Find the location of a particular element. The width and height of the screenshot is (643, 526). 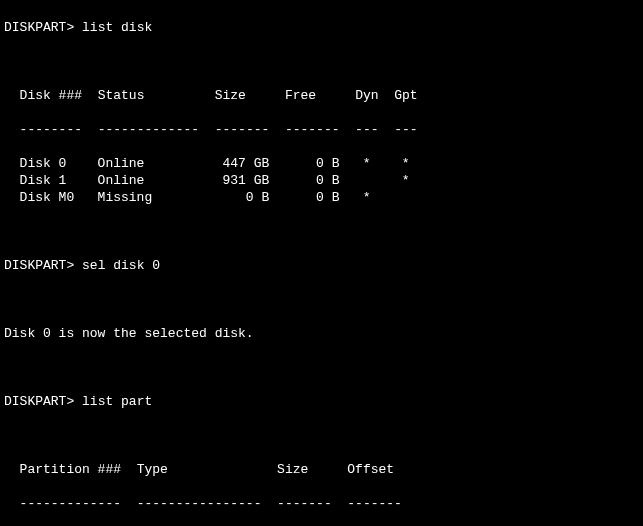

selected-disk-message: Disk 0 is now the selected disk. is located at coordinates (322, 334).